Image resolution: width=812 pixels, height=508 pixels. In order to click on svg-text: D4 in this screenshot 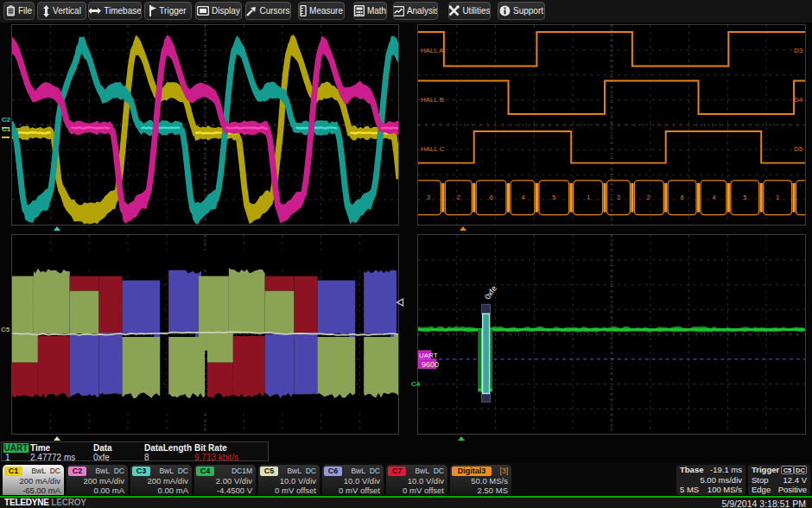, I will do `click(798, 100)`.